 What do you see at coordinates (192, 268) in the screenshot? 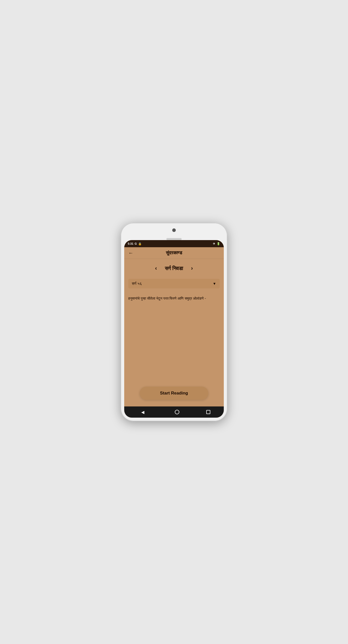
I see `next-sarg-button: ›` at bounding box center [192, 268].